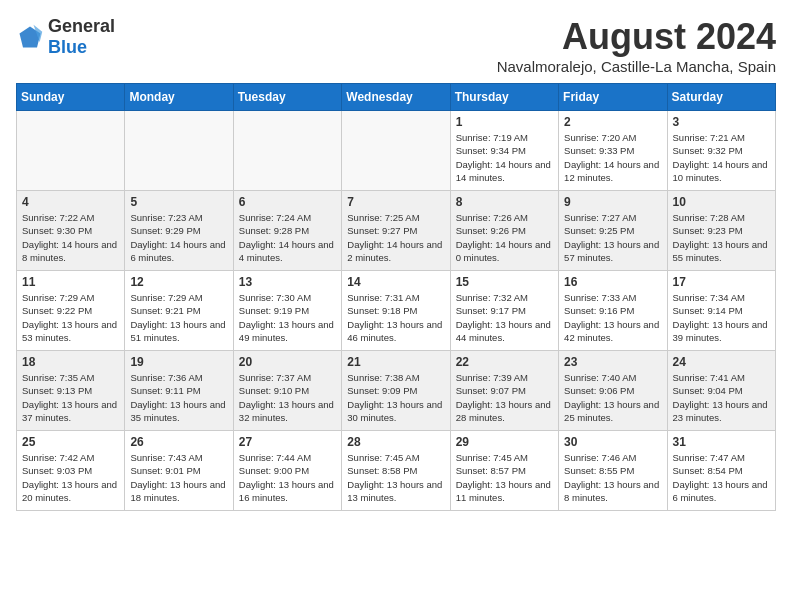 The height and width of the screenshot is (612, 792). What do you see at coordinates (70, 238) in the screenshot?
I see `day-info: Sunrise: 7:22 AM Sunset: 9:30 PM Dayligh…` at bounding box center [70, 238].